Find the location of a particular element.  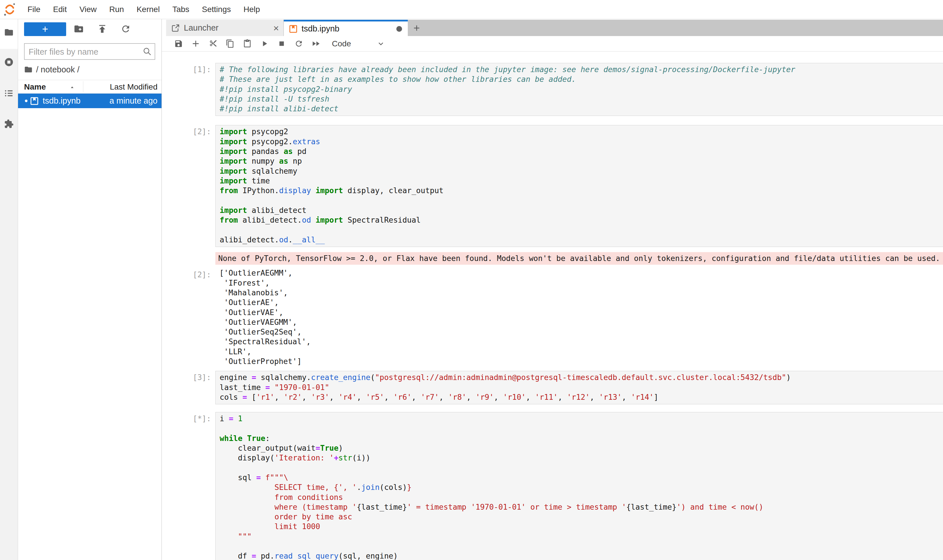

stderr-line: None of PyTorch, TensorFlow >= 2.0, or F… is located at coordinates (581, 258).